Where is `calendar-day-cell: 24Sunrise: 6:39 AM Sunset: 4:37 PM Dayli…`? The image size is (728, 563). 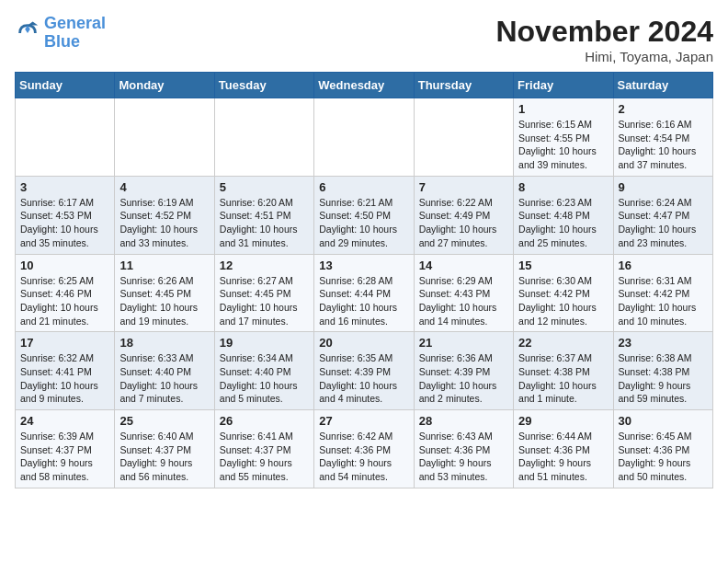 calendar-day-cell: 24Sunrise: 6:39 AM Sunset: 4:37 PM Dayli… is located at coordinates (65, 449).